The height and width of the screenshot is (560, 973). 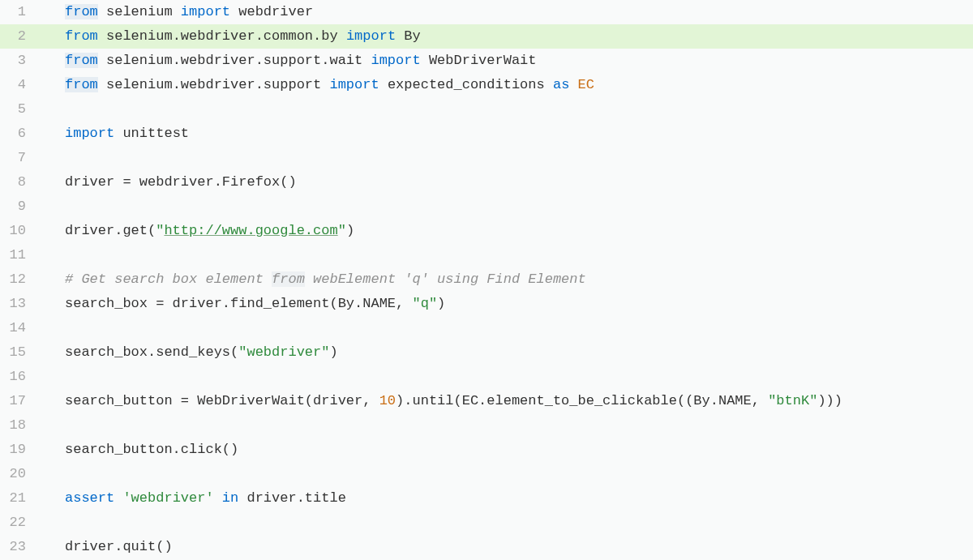 I want to click on code-content: search_button.click(), so click(x=506, y=450).